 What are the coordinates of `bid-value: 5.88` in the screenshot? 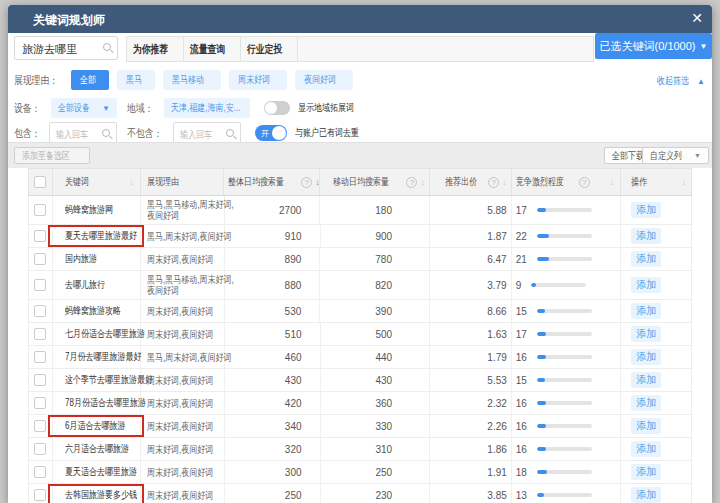 It's located at (471, 210).